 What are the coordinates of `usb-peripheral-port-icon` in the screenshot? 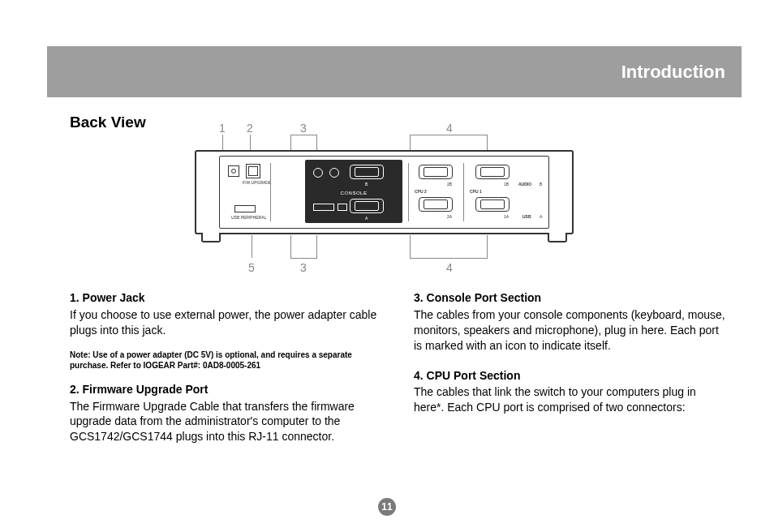 It's located at (245, 209).